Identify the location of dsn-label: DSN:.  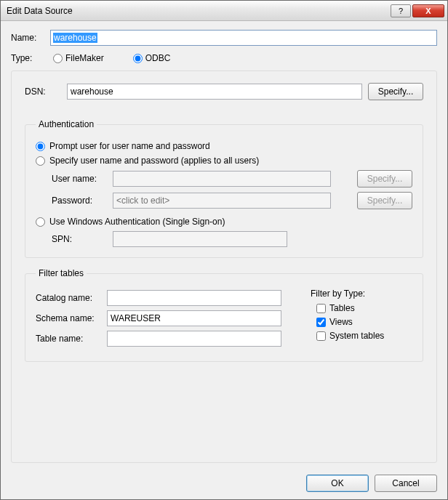
(43, 92).